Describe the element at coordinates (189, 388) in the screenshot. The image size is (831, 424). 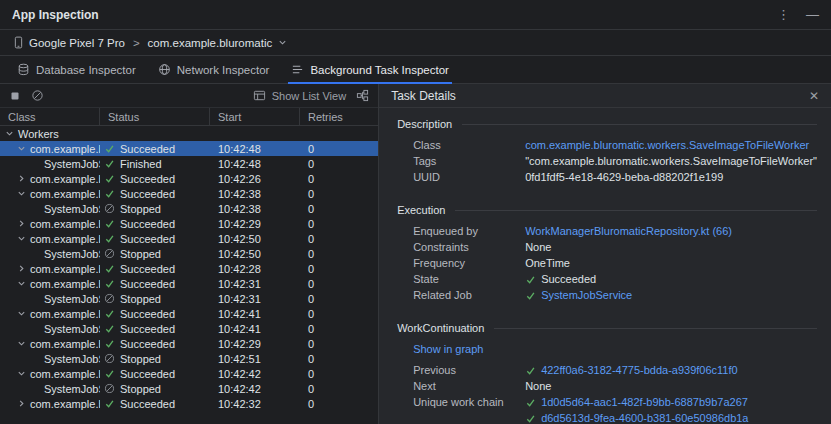
I see `table-row: SystemJobSStopped10:42:420` at that location.